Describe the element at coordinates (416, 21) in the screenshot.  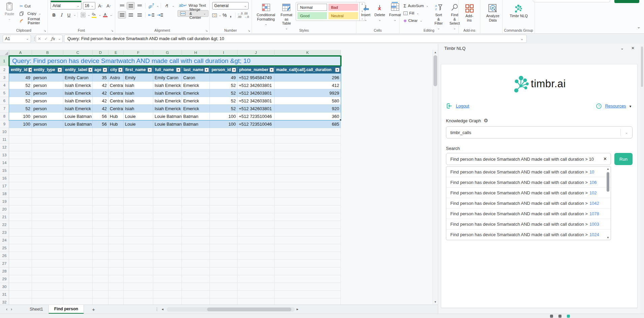
I see `clear-button: ◈ Clear ⌄` at that location.